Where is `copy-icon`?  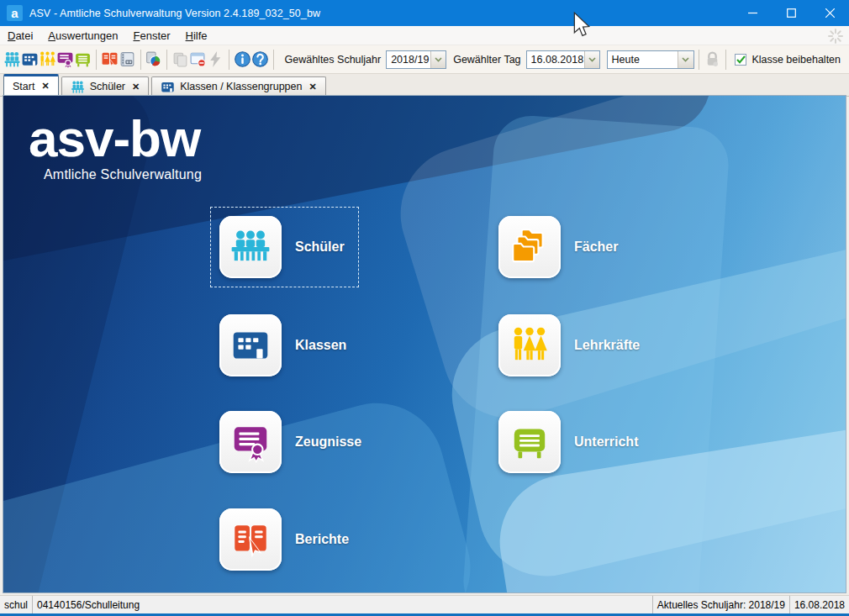
copy-icon is located at coordinates (180, 59).